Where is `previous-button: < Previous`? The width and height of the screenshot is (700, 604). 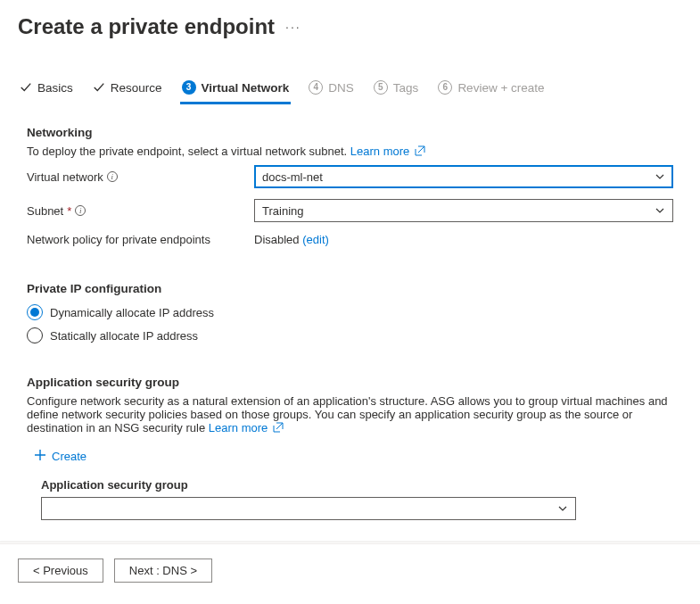
previous-button: < Previous is located at coordinates (61, 571).